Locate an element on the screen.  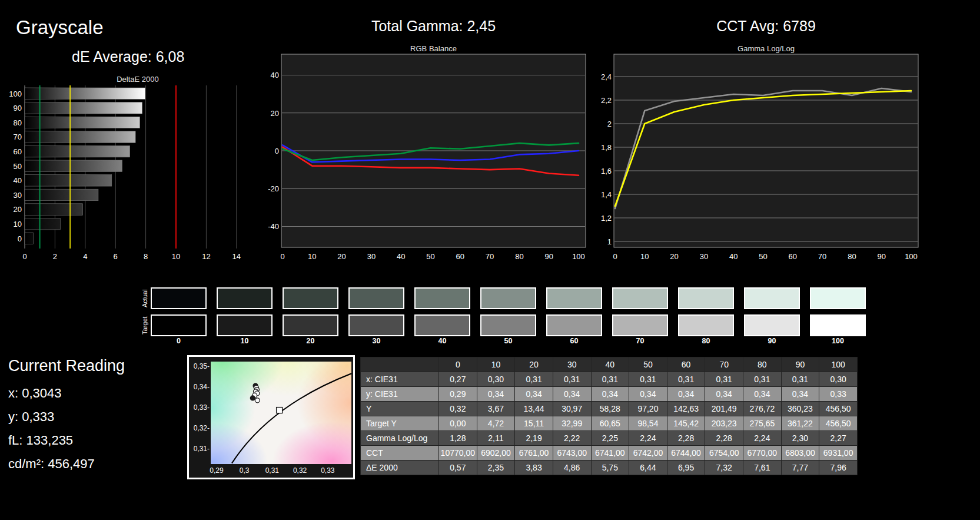
x-tick-label: 30 is located at coordinates (704, 257).